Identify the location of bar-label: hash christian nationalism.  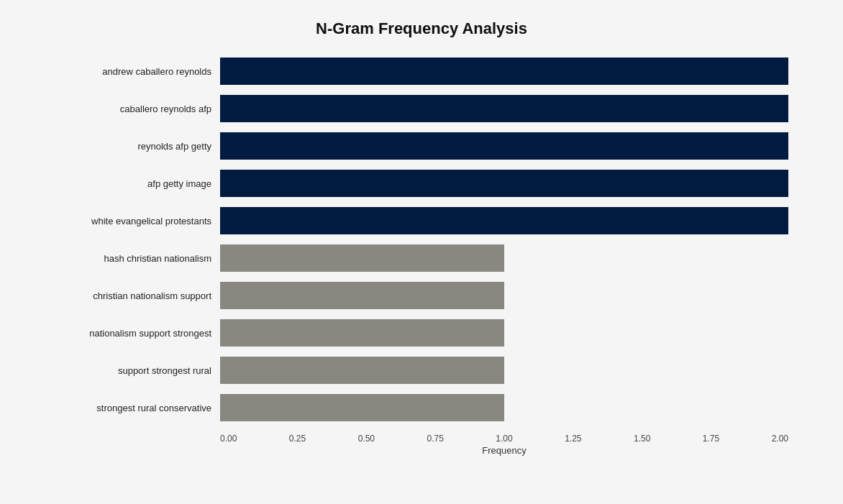
(137, 259).